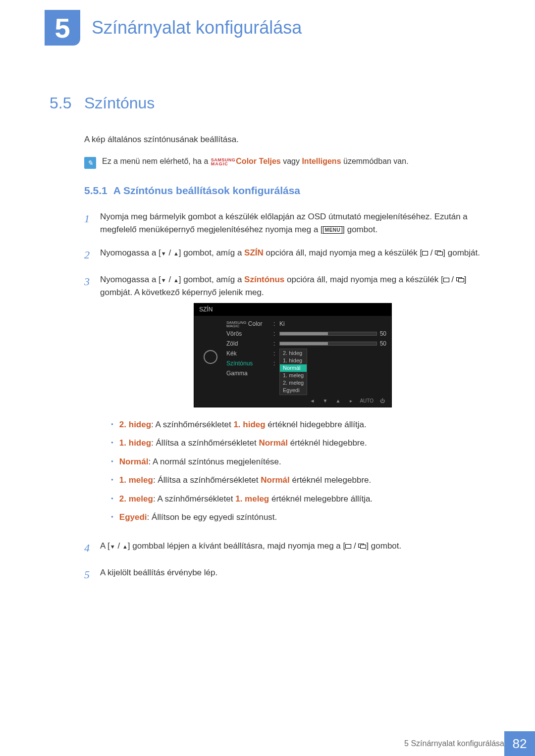 The image size is (535, 756). I want to click on b5k2: 1. meleg, so click(252, 499).